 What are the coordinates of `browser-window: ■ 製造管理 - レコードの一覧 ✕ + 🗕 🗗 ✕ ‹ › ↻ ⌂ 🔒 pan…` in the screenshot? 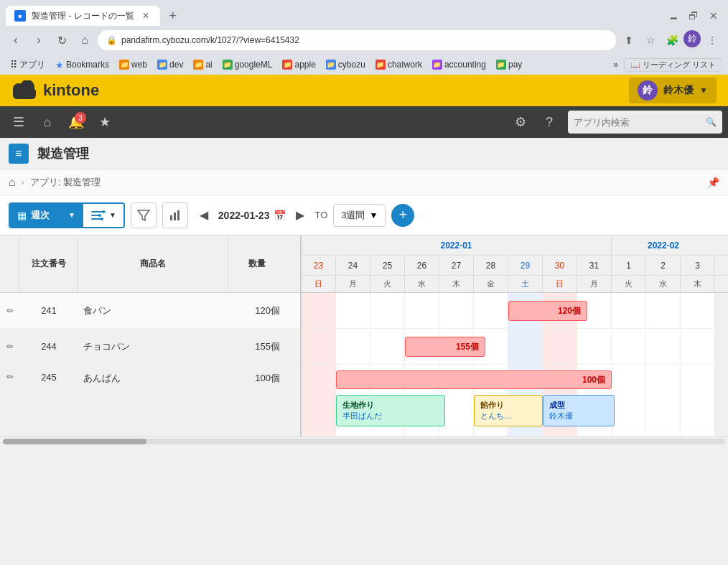 It's located at (364, 37).